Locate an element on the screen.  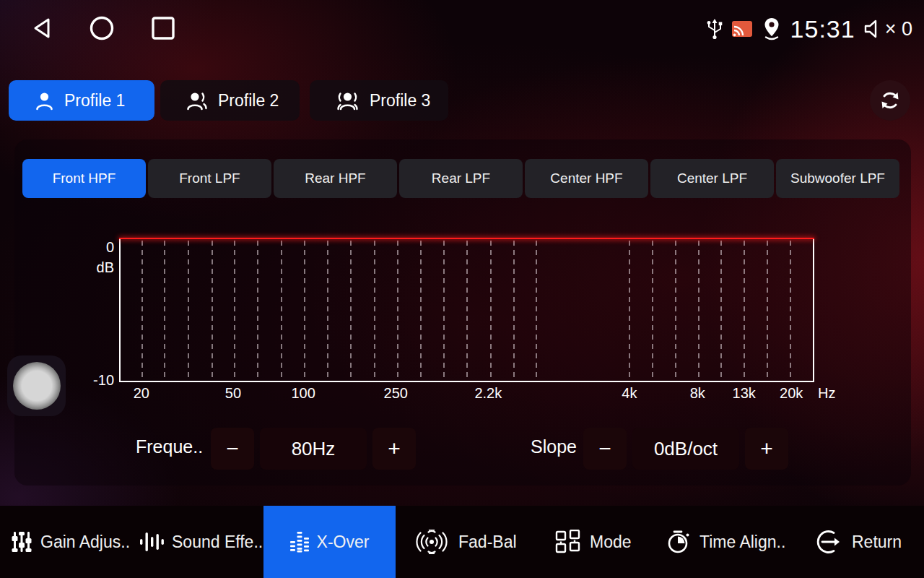
y-axis-unit-label: dB is located at coordinates (98, 267).